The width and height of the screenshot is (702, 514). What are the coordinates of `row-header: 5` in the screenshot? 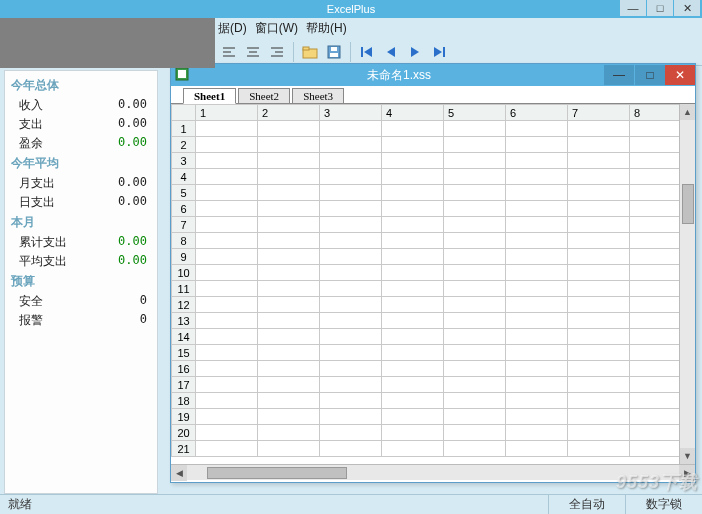 It's located at (184, 193).